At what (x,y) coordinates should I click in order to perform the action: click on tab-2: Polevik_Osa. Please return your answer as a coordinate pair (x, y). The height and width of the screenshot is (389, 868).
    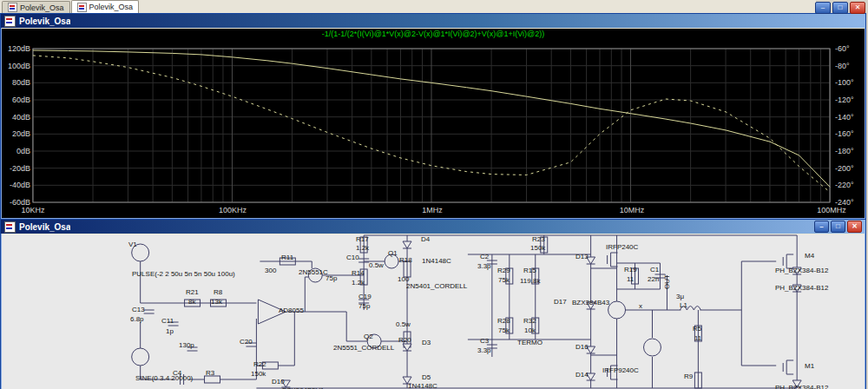
    Looking at the image, I should click on (106, 7).